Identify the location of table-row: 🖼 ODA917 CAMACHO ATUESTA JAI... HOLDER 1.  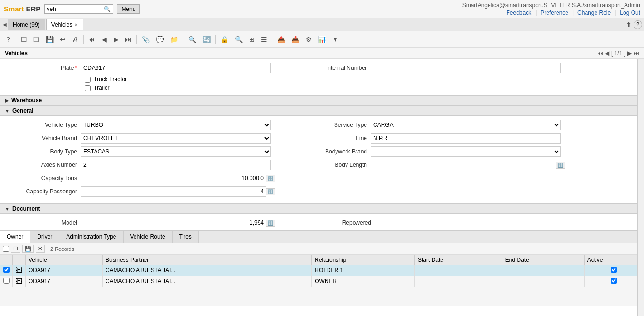
(322, 271).